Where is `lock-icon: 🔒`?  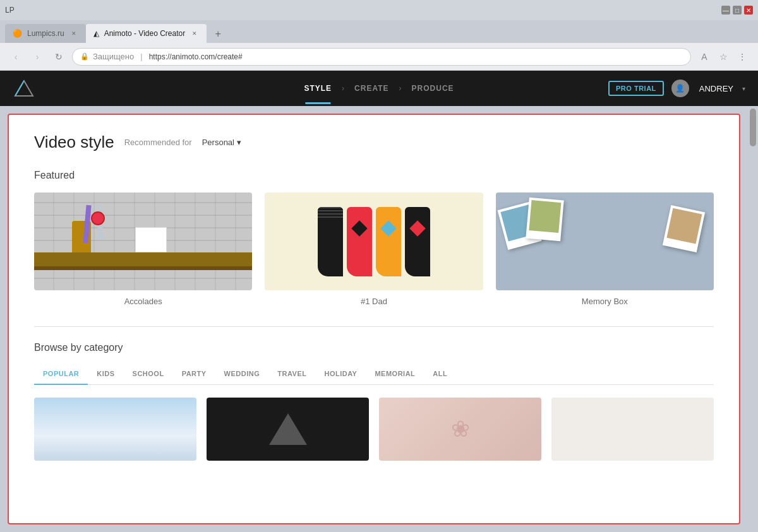
lock-icon: 🔒 is located at coordinates (85, 57).